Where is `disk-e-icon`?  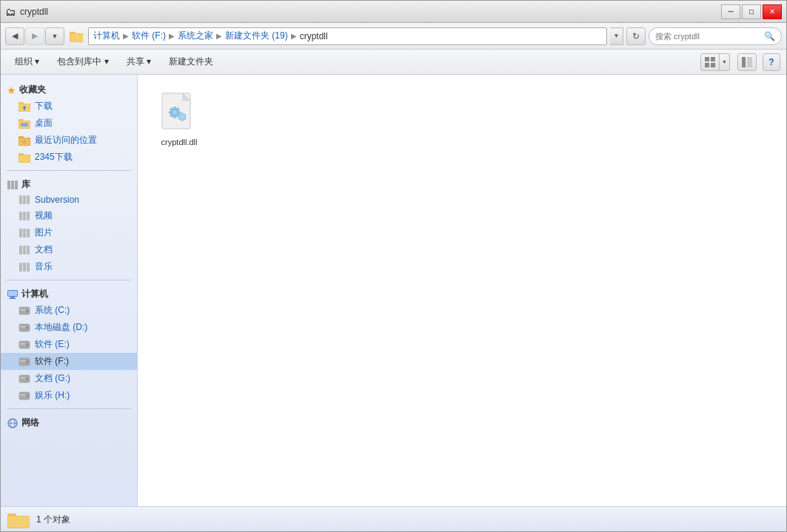
disk-e-icon is located at coordinates (24, 345).